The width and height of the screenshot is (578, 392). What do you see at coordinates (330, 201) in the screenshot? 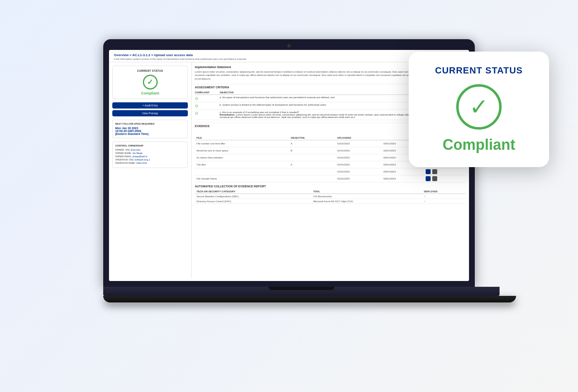
I see `auto-row: Directory Access Control (DAC) Microsoft…` at bounding box center [330, 201].